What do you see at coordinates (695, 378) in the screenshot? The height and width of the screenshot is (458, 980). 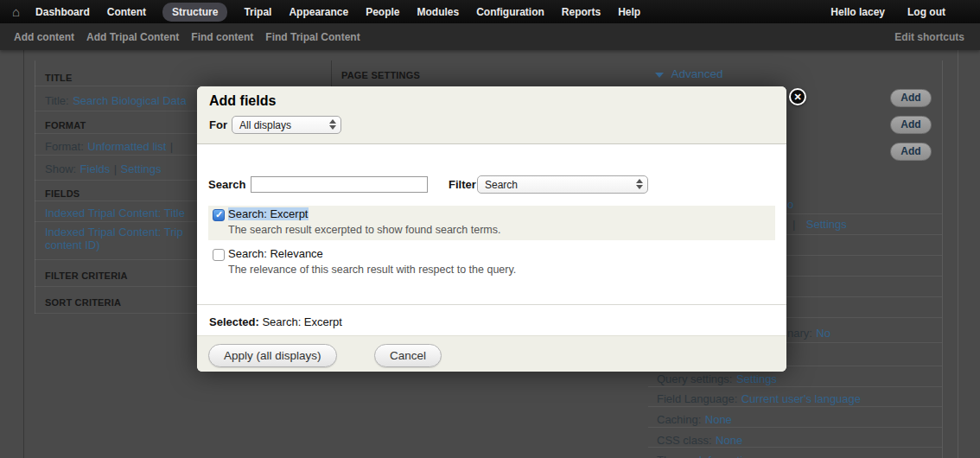 I see `query-settings-label: Query settings:` at bounding box center [695, 378].